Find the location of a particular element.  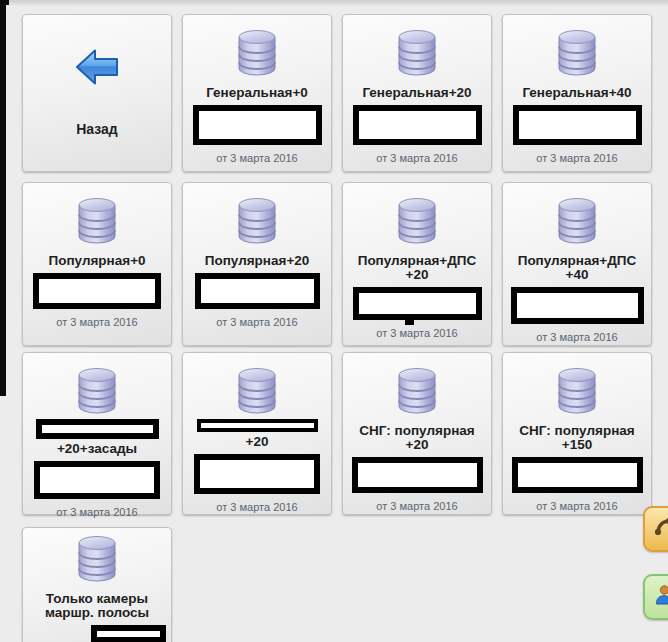

tile-title: СНГ: популярная+20 is located at coordinates (416, 438).